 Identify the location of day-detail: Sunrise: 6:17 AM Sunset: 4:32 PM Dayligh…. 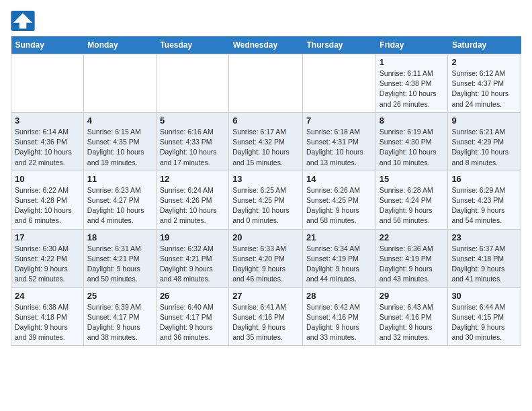
(266, 148).